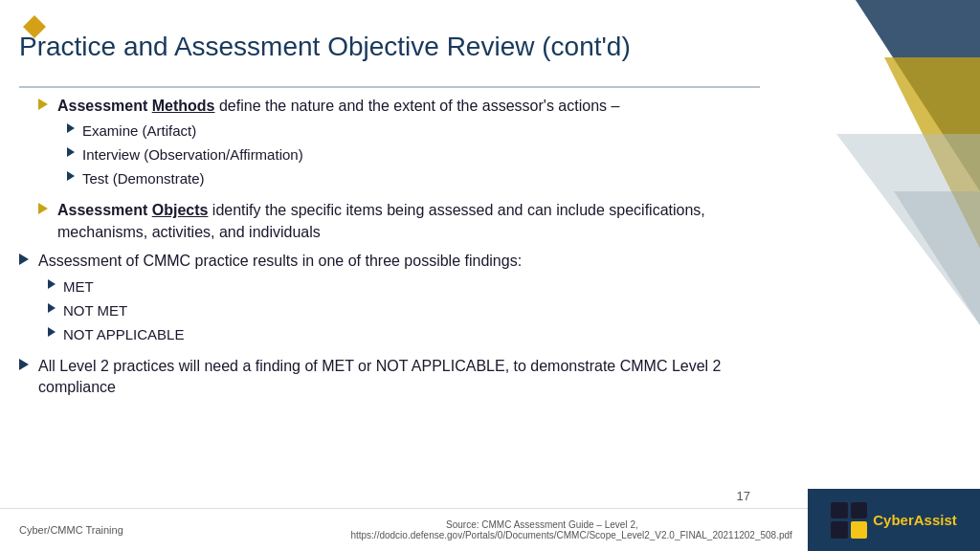 The height and width of the screenshot is (551, 980). What do you see at coordinates (78, 287) in the screenshot?
I see `sub-text-met: MET` at bounding box center [78, 287].